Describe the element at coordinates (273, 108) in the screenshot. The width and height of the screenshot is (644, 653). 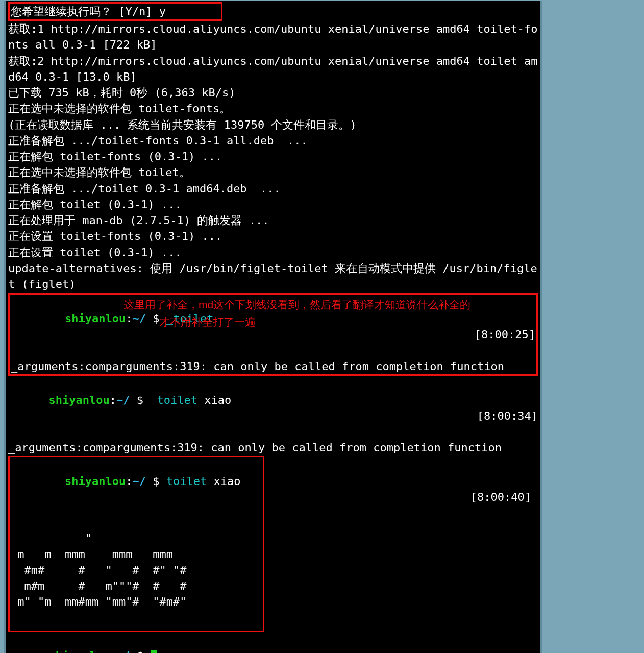
I see `output-line: 正在选中未选择的软件包 toilet-fonts。` at that location.